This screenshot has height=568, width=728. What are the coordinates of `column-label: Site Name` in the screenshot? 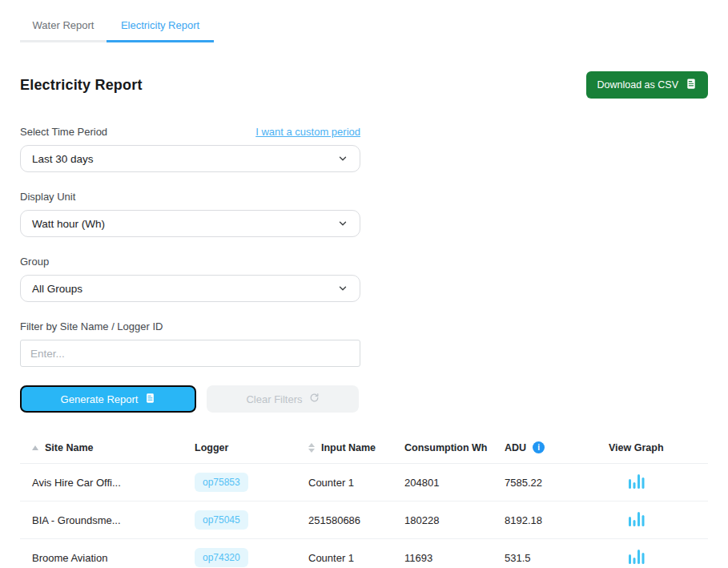 It's located at (69, 448).